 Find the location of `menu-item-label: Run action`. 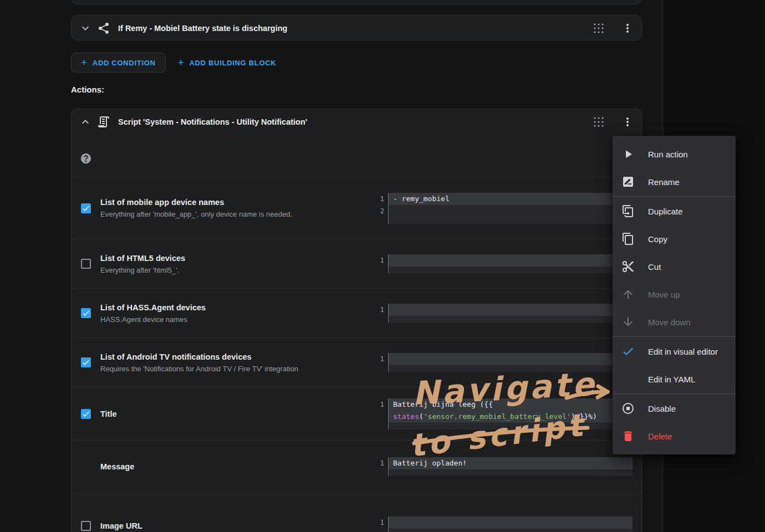

menu-item-label: Run action is located at coordinates (668, 154).